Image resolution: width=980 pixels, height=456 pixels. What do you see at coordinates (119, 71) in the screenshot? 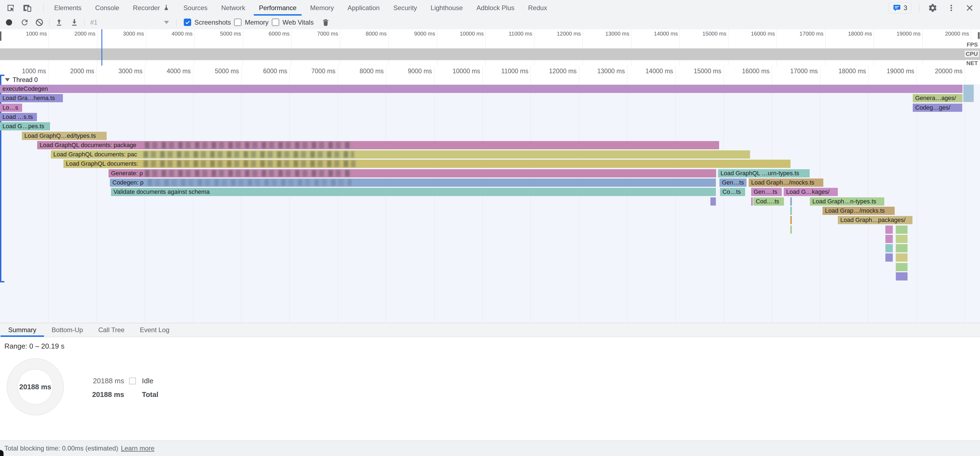
I see `flame-tick-label: 3000 ms` at bounding box center [119, 71].